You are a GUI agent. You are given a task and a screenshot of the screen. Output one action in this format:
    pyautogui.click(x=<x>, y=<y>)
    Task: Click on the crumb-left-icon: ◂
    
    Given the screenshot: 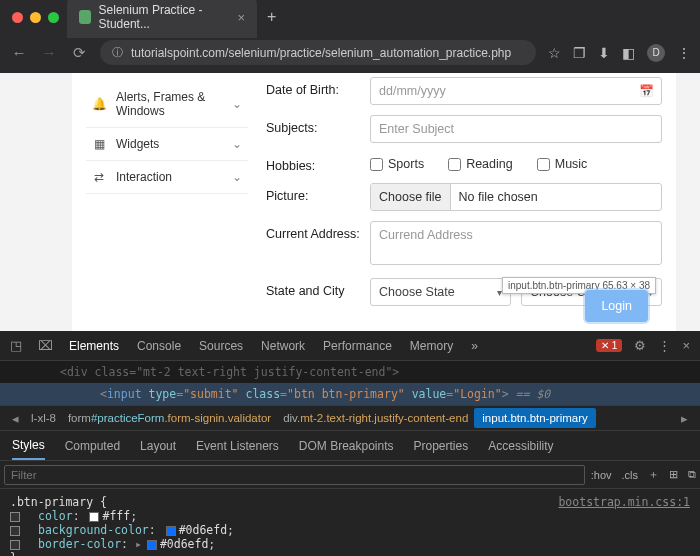 What is the action you would take?
    pyautogui.click(x=16, y=418)
    